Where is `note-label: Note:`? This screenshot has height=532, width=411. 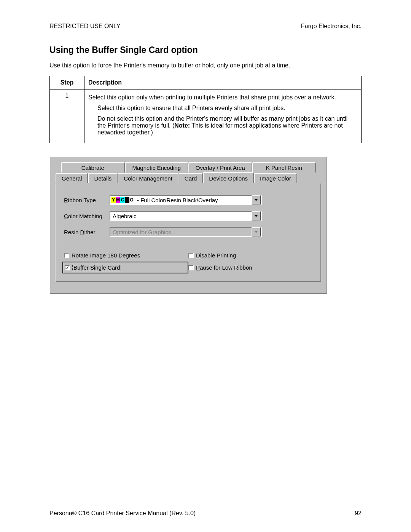
note-label: Note: is located at coordinates (182, 126).